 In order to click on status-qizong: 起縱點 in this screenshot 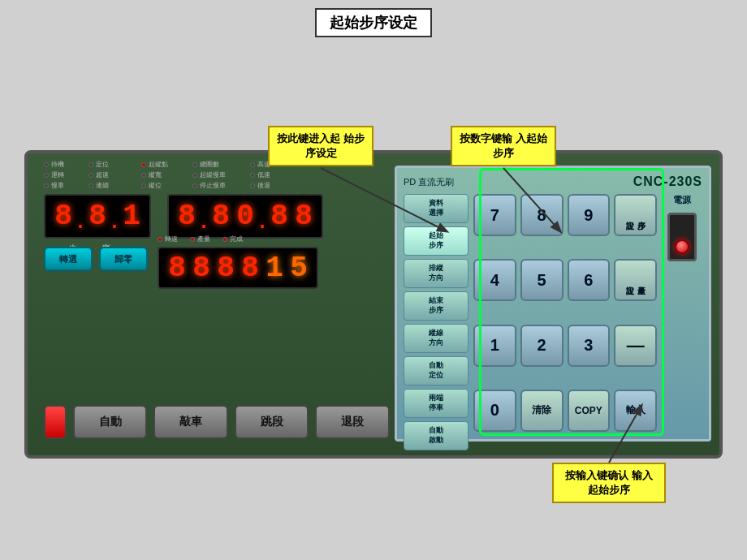, I will do `click(154, 164)`.